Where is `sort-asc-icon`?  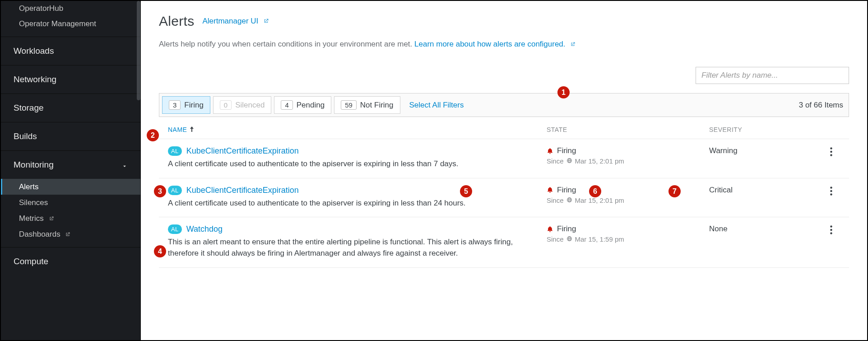
sort-asc-icon is located at coordinates (192, 130).